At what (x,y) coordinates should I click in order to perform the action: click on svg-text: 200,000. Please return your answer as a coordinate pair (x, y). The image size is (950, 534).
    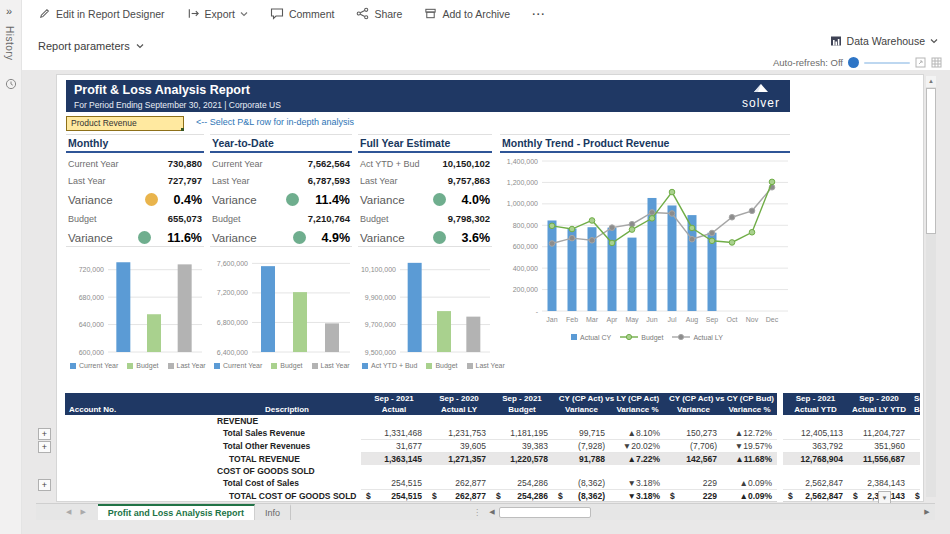
    Looking at the image, I should click on (526, 290).